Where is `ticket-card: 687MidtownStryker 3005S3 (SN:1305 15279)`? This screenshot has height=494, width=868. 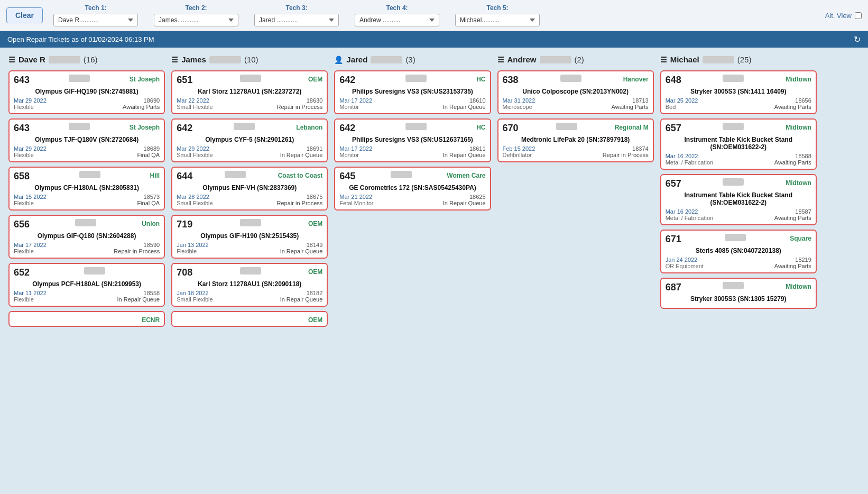 ticket-card: 687MidtownStryker 3005S3 (SN:1305 15279) is located at coordinates (738, 293).